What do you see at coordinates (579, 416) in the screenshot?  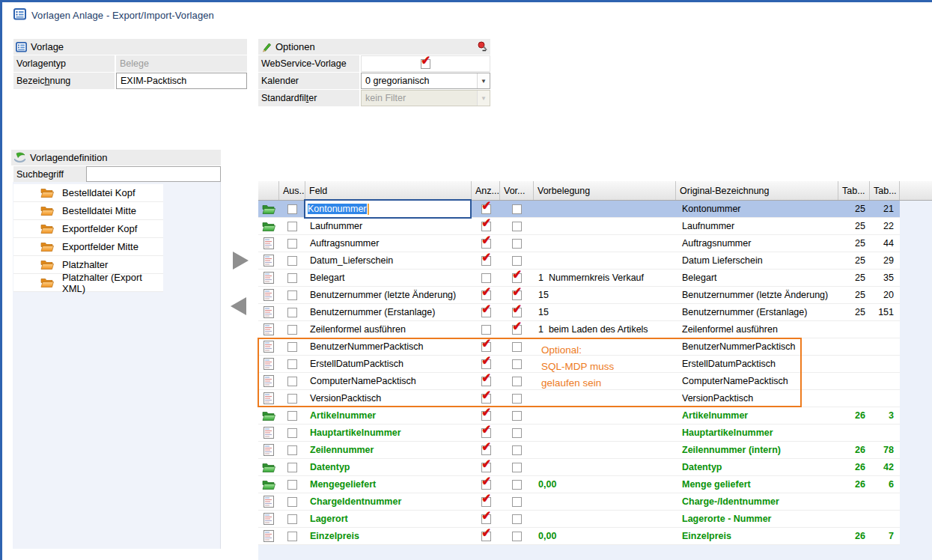 I see `table-row: ArtikelnummerArtikelnummer263` at bounding box center [579, 416].